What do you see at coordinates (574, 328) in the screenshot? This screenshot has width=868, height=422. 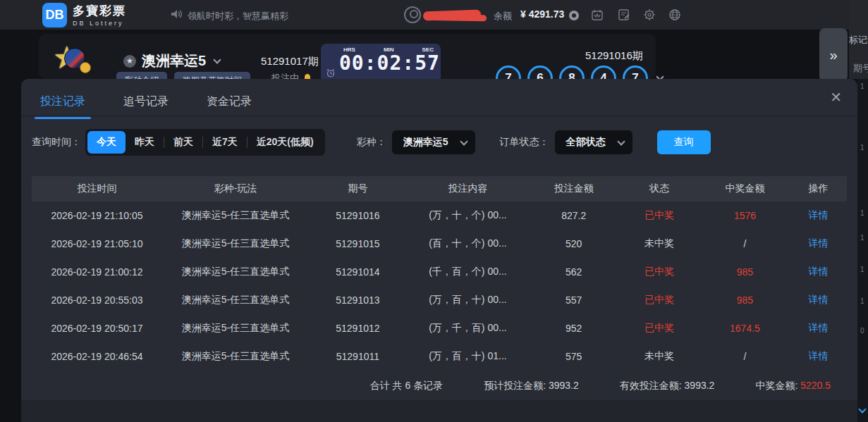 I see `table-cell: 952` at bounding box center [574, 328].